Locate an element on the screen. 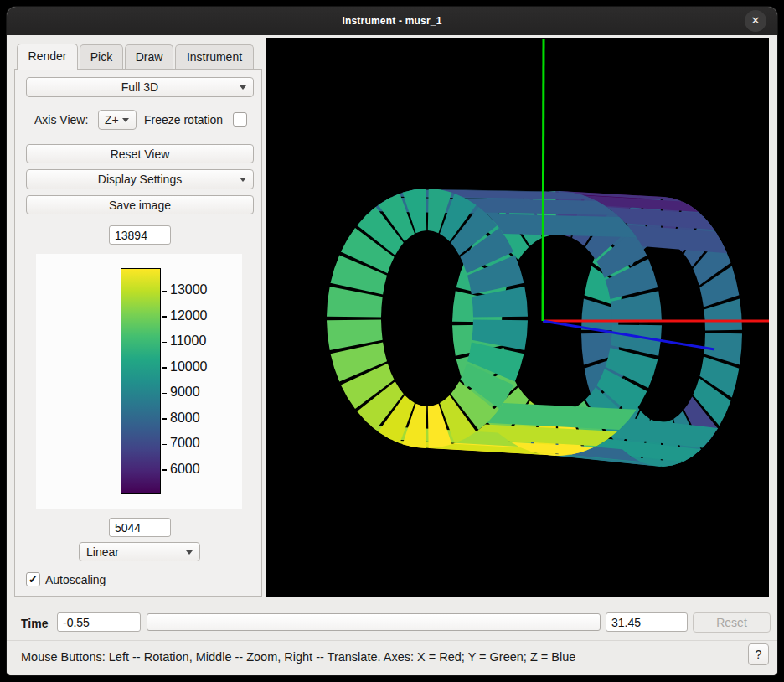  status-text: Mouse Buttons: Left -- Rotation, Middle … is located at coordinates (298, 657).